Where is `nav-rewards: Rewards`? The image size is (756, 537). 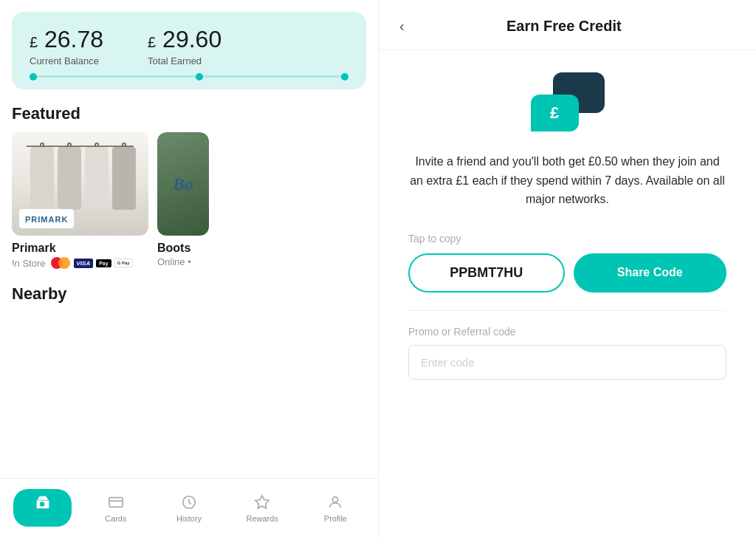
nav-rewards: Rewards is located at coordinates (263, 508).